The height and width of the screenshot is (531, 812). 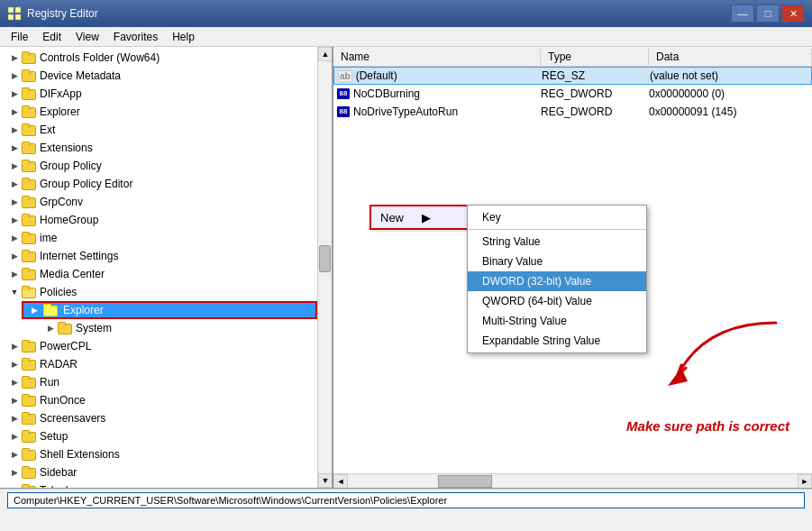 What do you see at coordinates (159, 454) in the screenshot?
I see `tree-item-shell-extensions: ▶ Shell Extensions` at bounding box center [159, 454].